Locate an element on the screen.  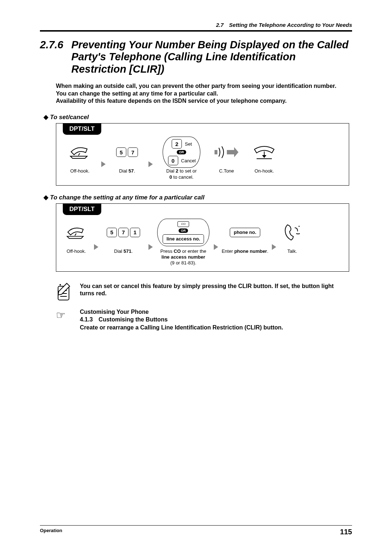
page-number: 115 is located at coordinates (346, 532).